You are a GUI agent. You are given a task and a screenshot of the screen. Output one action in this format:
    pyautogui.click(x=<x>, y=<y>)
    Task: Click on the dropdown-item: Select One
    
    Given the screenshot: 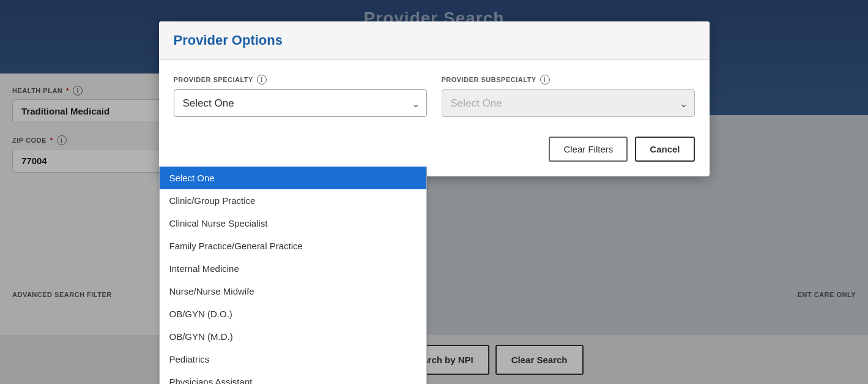 What is the action you would take?
    pyautogui.click(x=293, y=178)
    